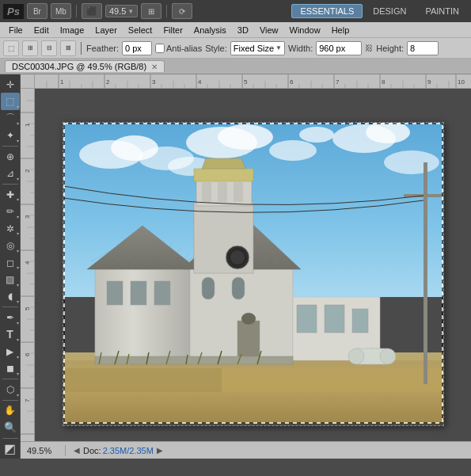 The height and width of the screenshot is (476, 471). What do you see at coordinates (10, 390) in the screenshot?
I see `tool-3d: ⬡ ▾` at bounding box center [10, 390].